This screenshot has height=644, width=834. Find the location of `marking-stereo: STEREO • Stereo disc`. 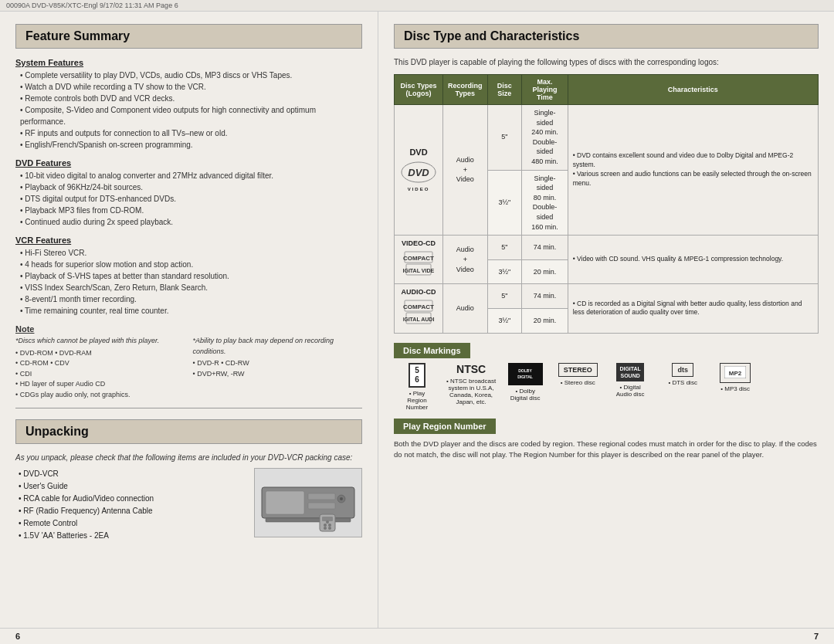

marking-stereo: STEREO • Stereo disc is located at coordinates (578, 375).